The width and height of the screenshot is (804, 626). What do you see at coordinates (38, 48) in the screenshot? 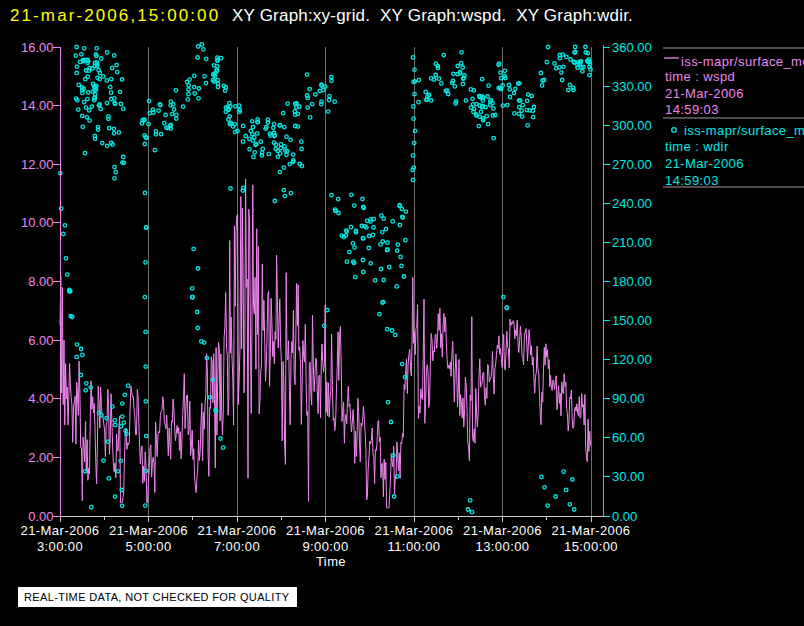
I see `svg-text: 16.00` at bounding box center [38, 48].